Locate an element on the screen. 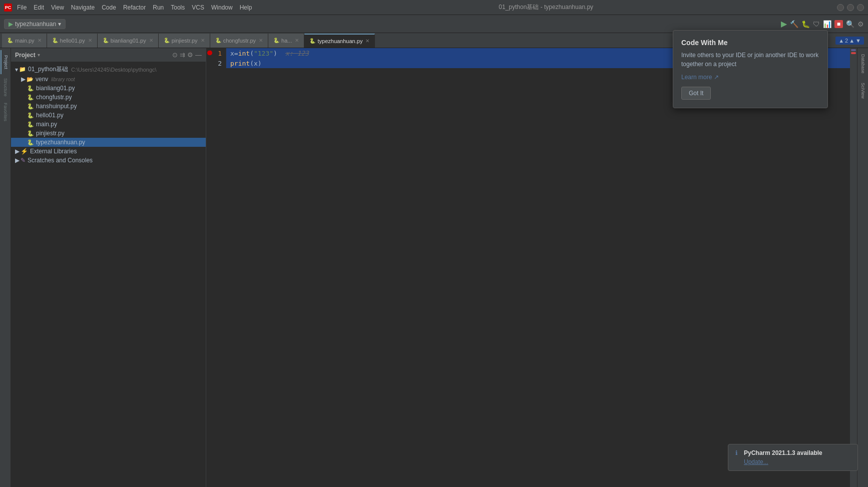  tab-close-main: ✕ is located at coordinates (40, 40).